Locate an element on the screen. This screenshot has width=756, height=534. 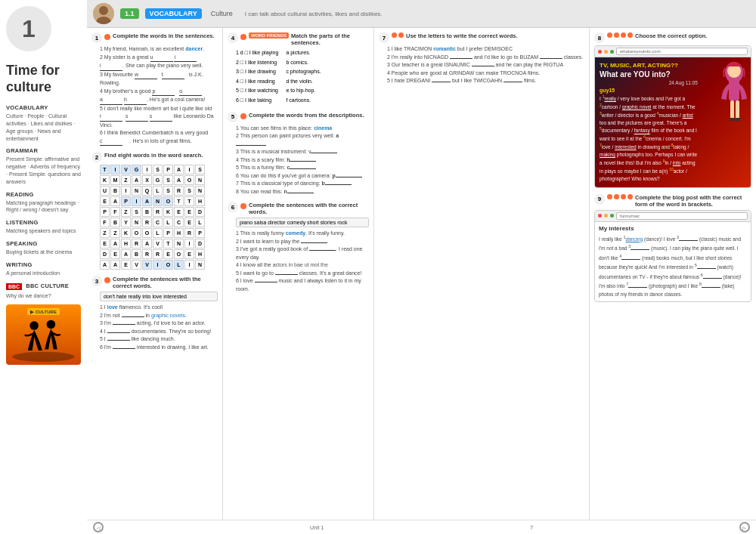
browser-mockup: whatareyouinto.com is located at coordinates (673, 116).